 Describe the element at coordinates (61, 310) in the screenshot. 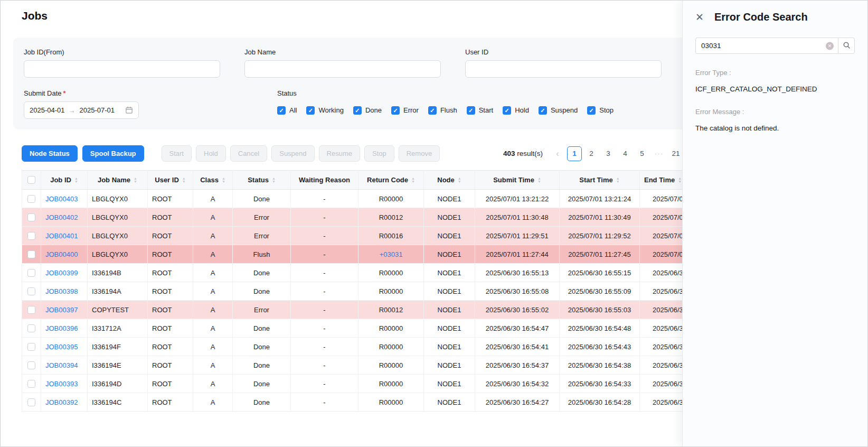

I see `job-id-link: JOB00397` at that location.